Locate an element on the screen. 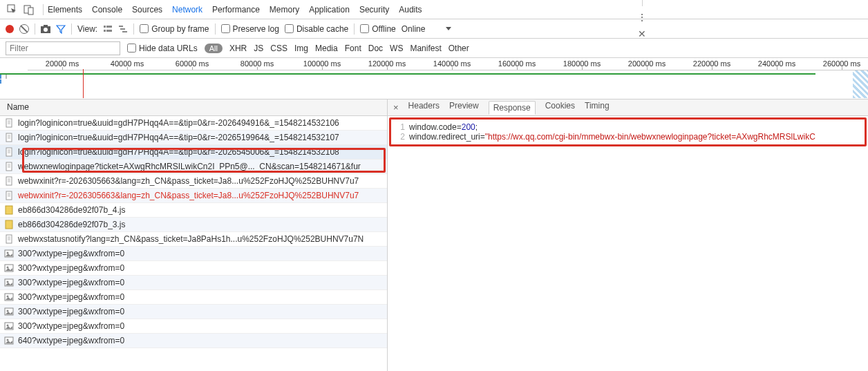 This screenshot has height=371, width=868. disable-cache-checkbox: Disable cache is located at coordinates (317, 29).